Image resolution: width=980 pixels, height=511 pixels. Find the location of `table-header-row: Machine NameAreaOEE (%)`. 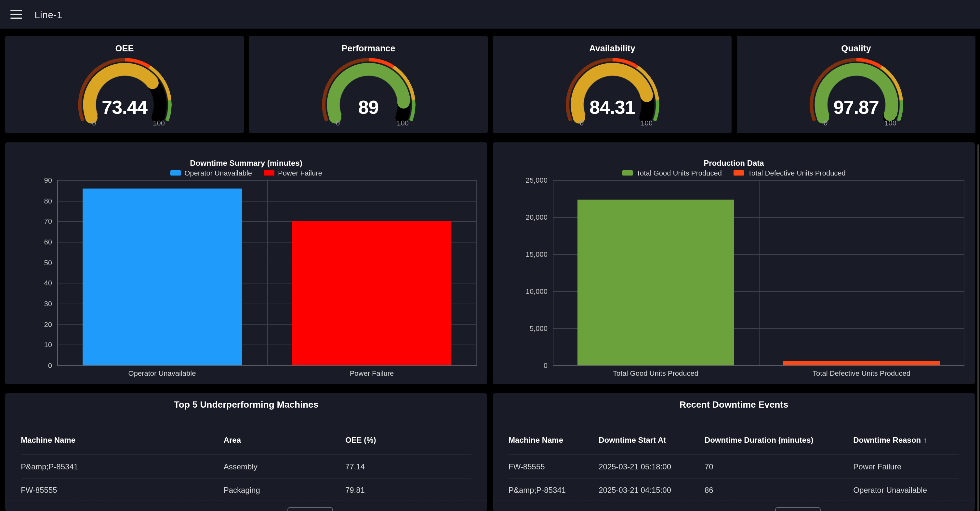

table-header-row: Machine NameAreaOEE (%) is located at coordinates (246, 440).